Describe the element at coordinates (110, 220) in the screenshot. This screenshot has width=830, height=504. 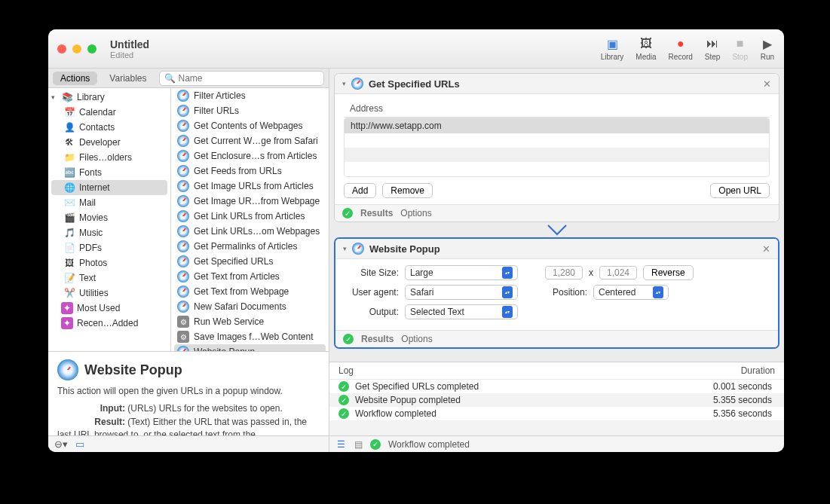
I see `library-tree: ▾📚Library📅Calendar👤Contacts🛠Developer📁Fi…` at that location.